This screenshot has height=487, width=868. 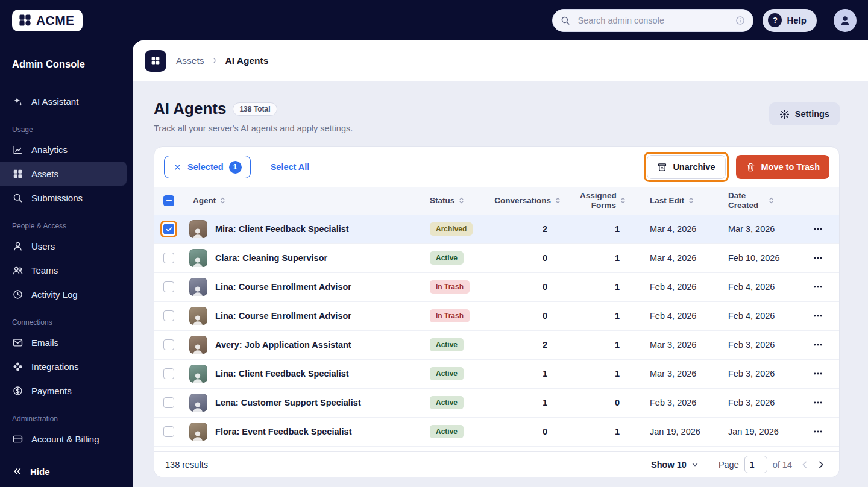 I want to click on table-row: Mira: Client Feedback Specialist Archive…, so click(x=497, y=229).